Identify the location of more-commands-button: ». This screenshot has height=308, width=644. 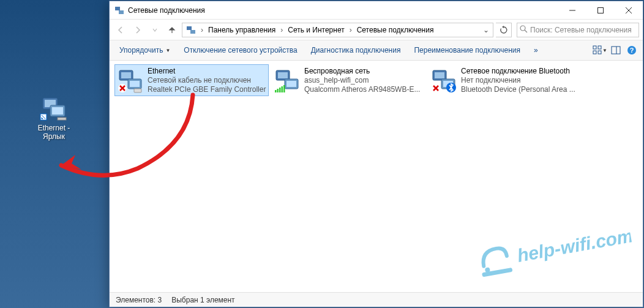
(536, 50).